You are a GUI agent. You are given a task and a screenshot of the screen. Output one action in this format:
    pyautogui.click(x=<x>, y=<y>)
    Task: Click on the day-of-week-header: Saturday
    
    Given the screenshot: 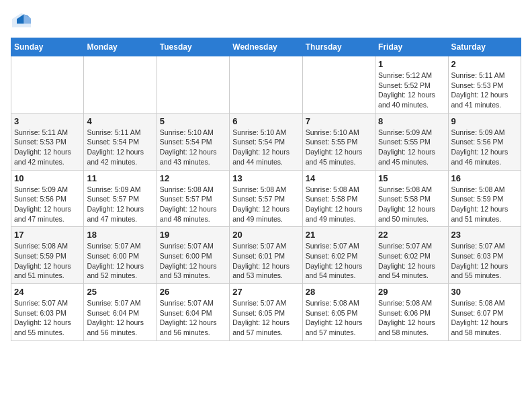 What is the action you would take?
    pyautogui.click(x=484, y=47)
    